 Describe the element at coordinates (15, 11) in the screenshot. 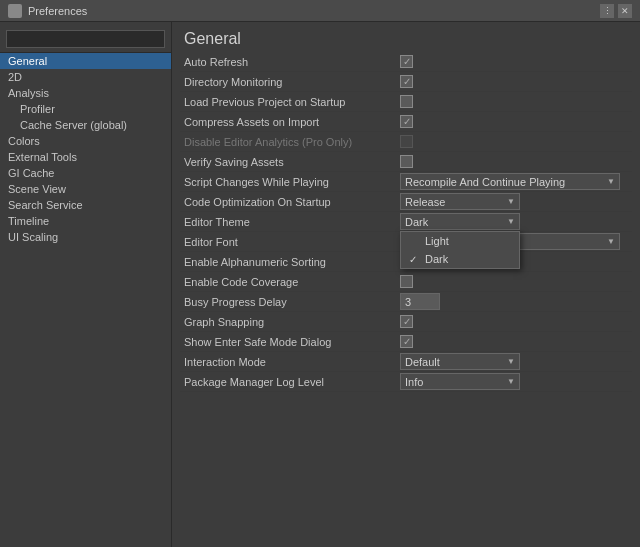

I see `title-bar-icon` at that location.